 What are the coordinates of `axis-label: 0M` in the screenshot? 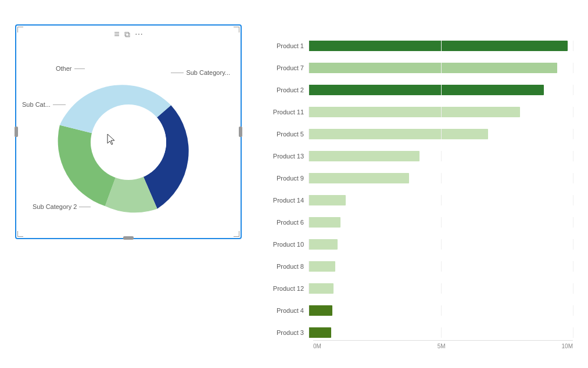 It's located at (317, 346).